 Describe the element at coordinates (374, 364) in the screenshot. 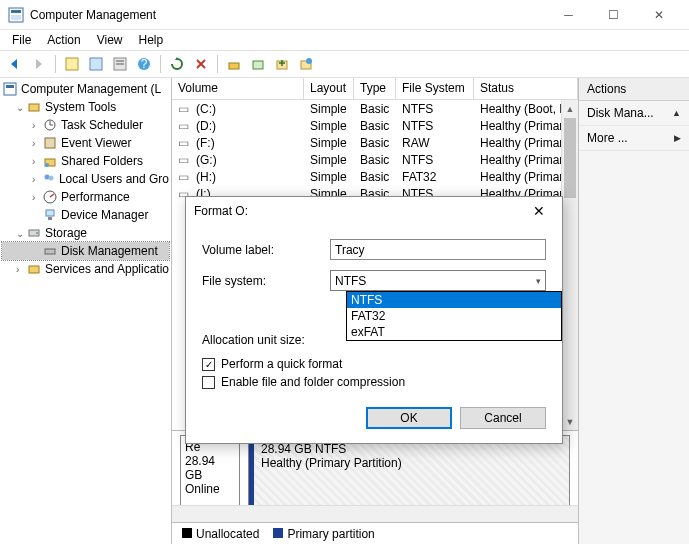

I see `quick-format-checkbox: ✓ Perform a quick format` at that location.